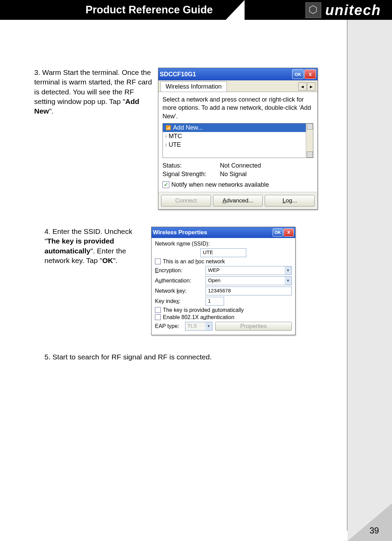 Image resolution: width=392 pixels, height=541 pixels. I want to click on network-listbox: 📶Add New... iMTC iUTE, so click(238, 141).